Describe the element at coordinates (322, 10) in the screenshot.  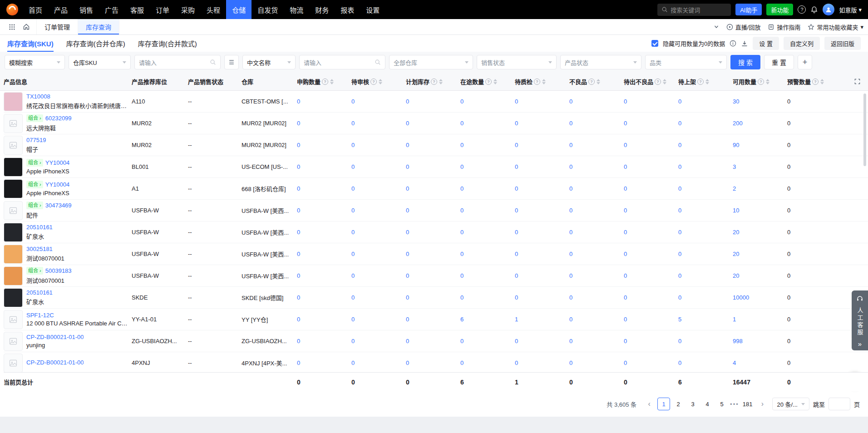
I see `nav-item: 财务` at that location.